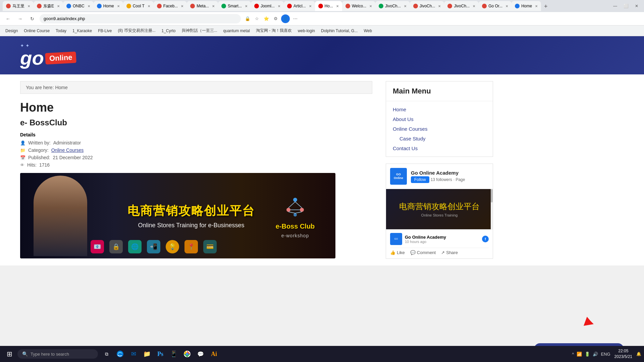 This screenshot has height=362, width=644. I want to click on minimize-button: —, so click(615, 6).